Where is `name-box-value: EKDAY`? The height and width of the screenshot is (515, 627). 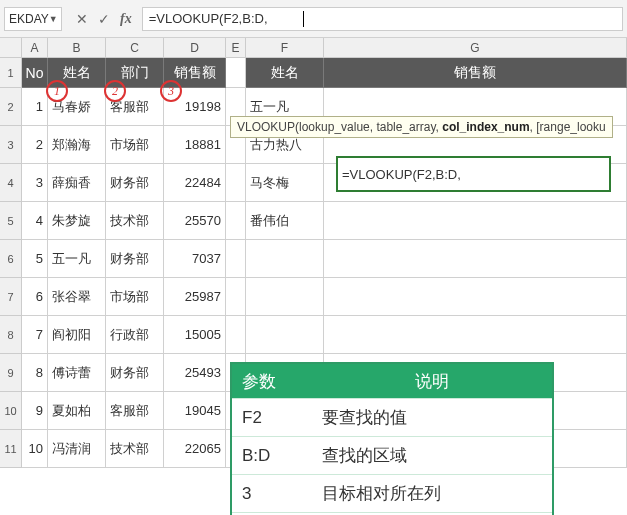 name-box-value: EKDAY is located at coordinates (29, 19).